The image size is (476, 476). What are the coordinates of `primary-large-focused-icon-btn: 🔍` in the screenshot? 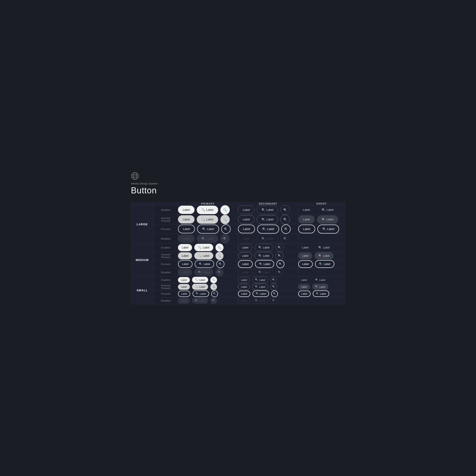 It's located at (226, 229).